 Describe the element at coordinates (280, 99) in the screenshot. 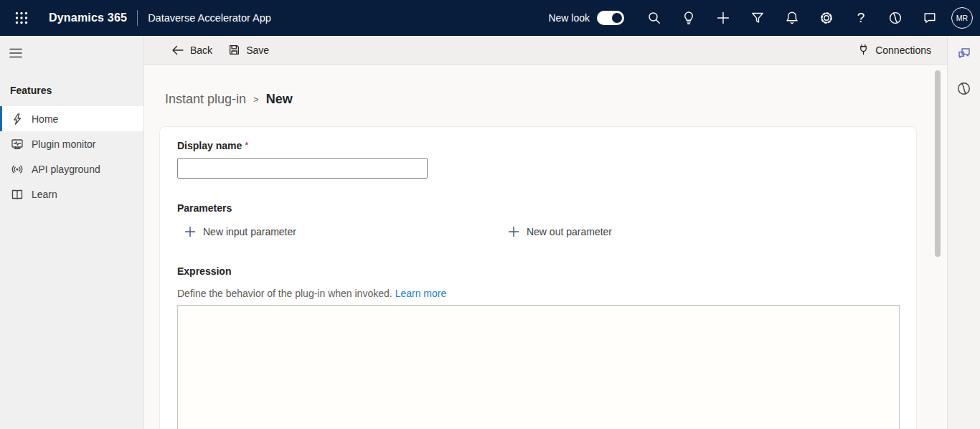

I see `page-title: New` at that location.